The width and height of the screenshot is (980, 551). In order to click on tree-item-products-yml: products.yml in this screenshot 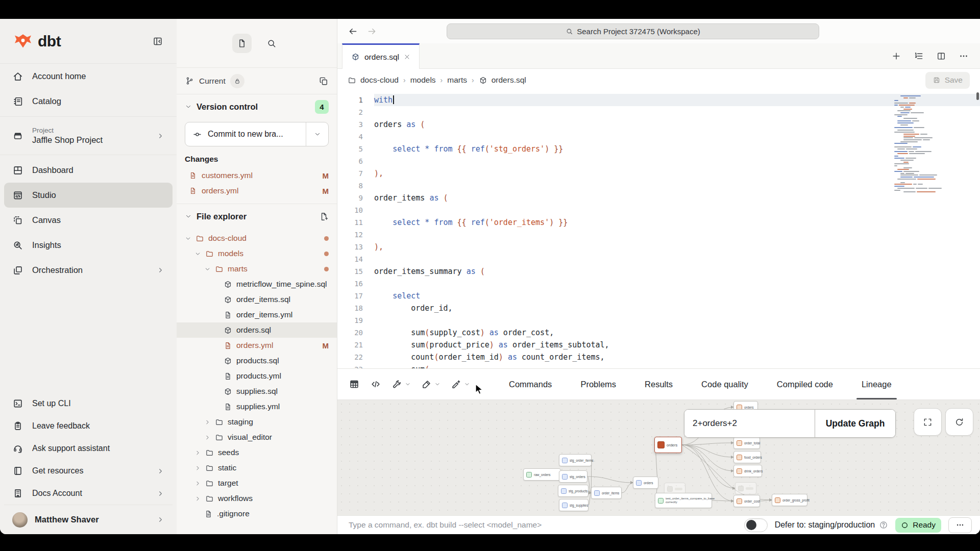, I will do `click(257, 376)`.